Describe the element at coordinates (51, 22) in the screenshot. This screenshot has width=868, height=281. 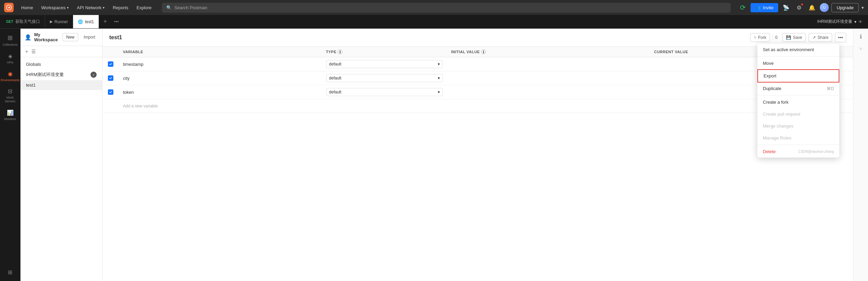
I see `runner-icon: ▶` at that location.